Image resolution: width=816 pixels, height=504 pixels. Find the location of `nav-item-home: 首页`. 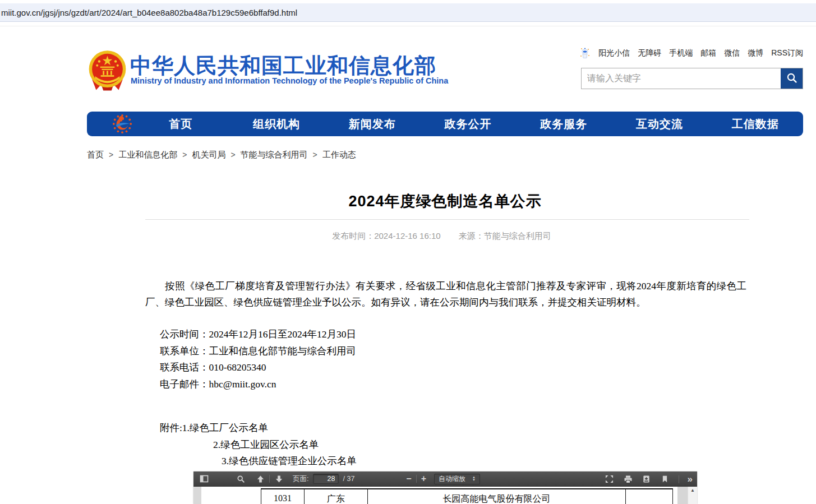

nav-item-home: 首页 is located at coordinates (181, 124).